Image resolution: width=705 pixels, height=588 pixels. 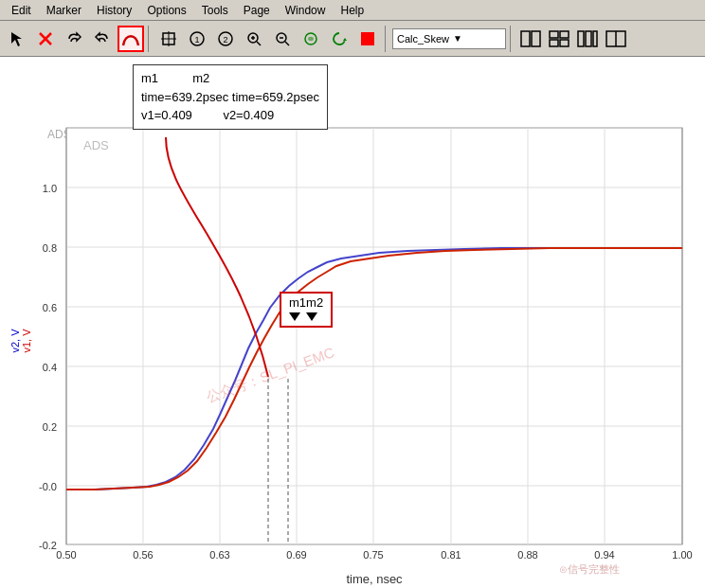 I want to click on menu-help: Help, so click(x=352, y=10).